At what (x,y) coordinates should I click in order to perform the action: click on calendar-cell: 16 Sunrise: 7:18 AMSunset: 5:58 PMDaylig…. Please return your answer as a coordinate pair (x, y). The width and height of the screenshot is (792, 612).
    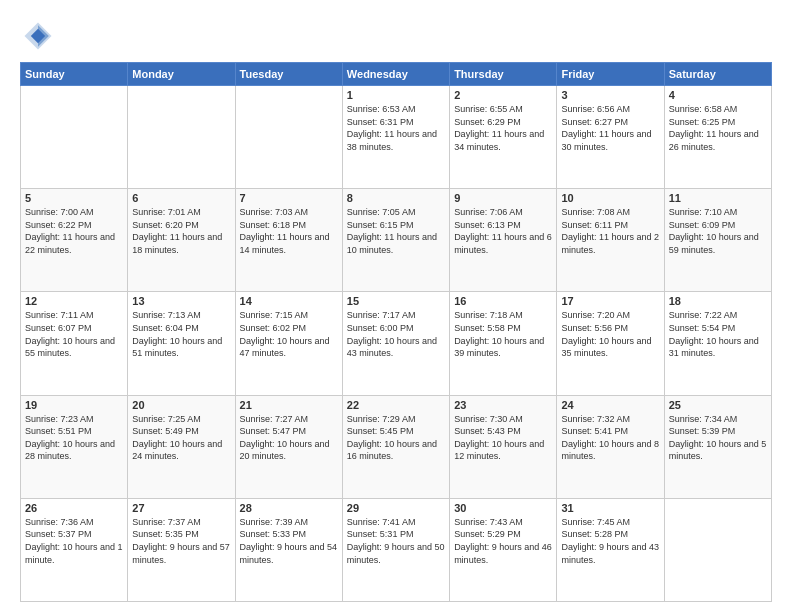
    Looking at the image, I should click on (504, 344).